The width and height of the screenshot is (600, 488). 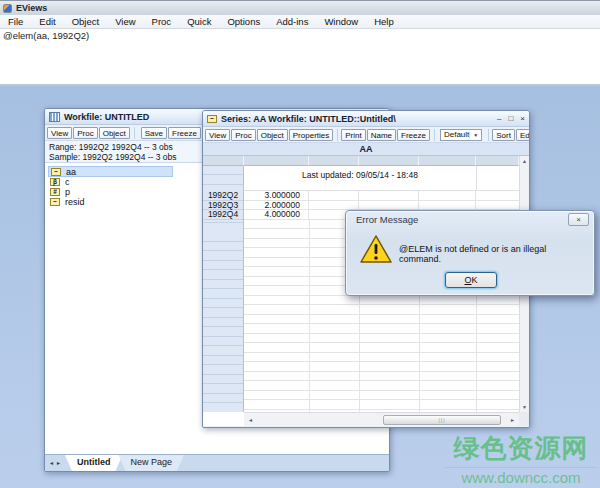 I want to click on tab-new-page: New Page, so click(x=151, y=463).